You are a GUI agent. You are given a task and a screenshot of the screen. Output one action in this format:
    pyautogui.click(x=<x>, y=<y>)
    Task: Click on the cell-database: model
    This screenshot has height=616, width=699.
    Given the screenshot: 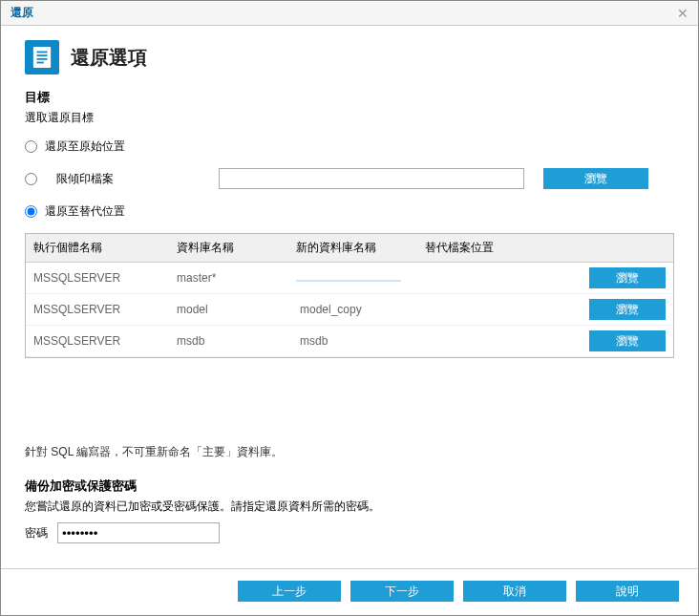 What is the action you would take?
    pyautogui.click(x=237, y=309)
    